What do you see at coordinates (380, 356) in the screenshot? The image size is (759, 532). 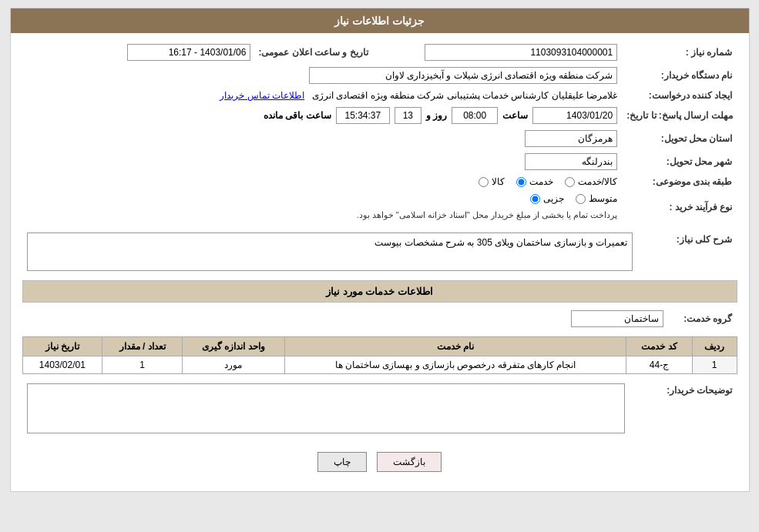 I see `service-table: ردیف کد خدمت نام خدمت واحد اندازه گیری ت…` at bounding box center [380, 356].